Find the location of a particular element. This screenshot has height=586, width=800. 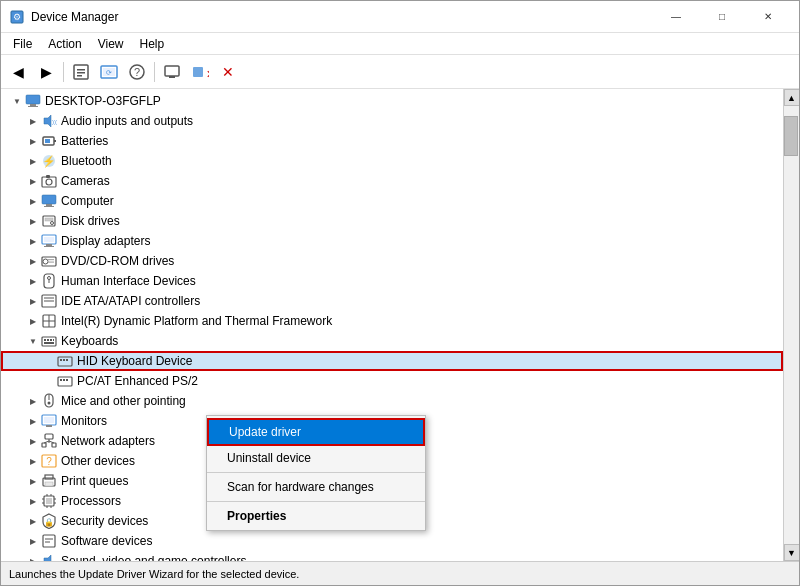

display-button is located at coordinates (172, 72).